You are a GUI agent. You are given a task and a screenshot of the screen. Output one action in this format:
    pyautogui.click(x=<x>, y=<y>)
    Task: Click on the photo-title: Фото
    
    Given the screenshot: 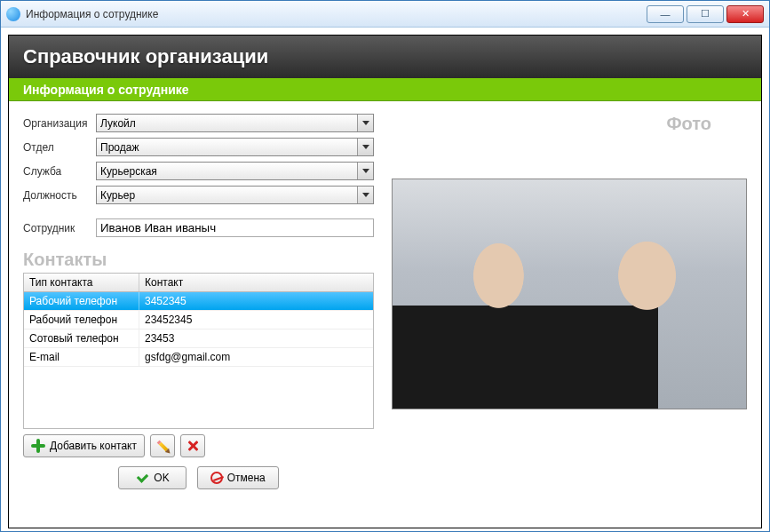 What is the action you would take?
    pyautogui.click(x=689, y=124)
    